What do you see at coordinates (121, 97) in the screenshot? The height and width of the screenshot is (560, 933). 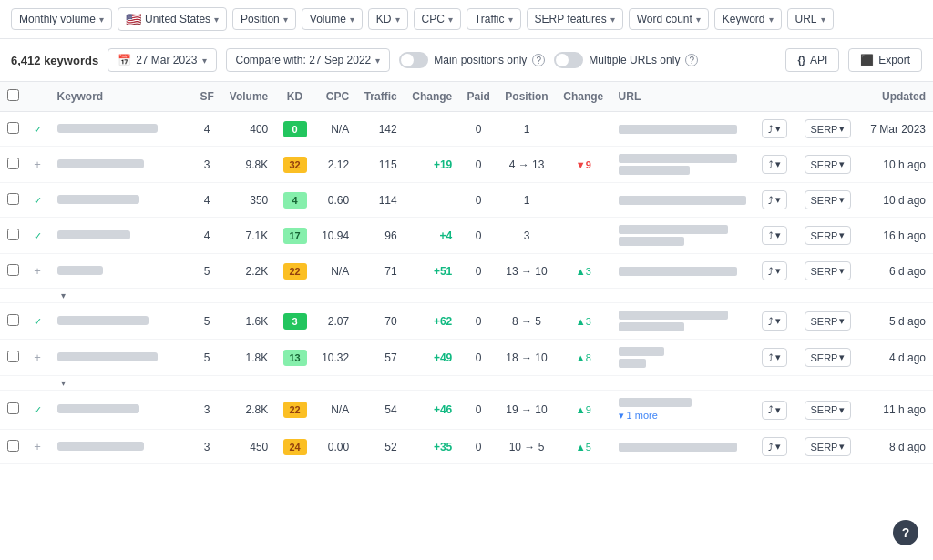 I see `keyword-header: Keyword` at bounding box center [121, 97].